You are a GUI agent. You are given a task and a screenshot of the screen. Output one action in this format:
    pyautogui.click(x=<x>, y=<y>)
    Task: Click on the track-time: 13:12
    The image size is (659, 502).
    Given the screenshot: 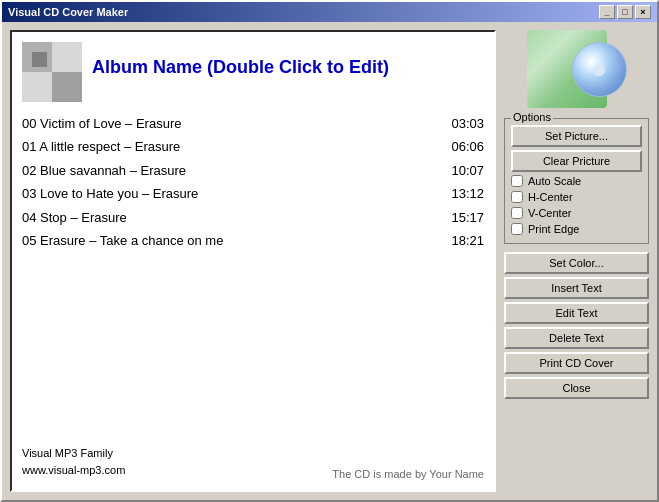 What is the action you would take?
    pyautogui.click(x=464, y=194)
    